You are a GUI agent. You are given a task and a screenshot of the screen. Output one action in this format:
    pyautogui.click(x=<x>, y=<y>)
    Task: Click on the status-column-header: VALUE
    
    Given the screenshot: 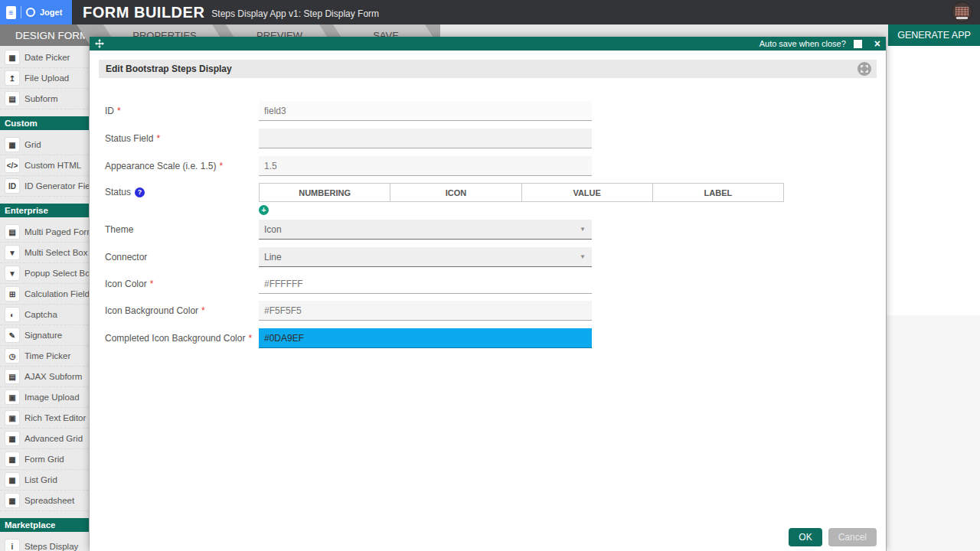 What is the action you would take?
    pyautogui.click(x=588, y=193)
    